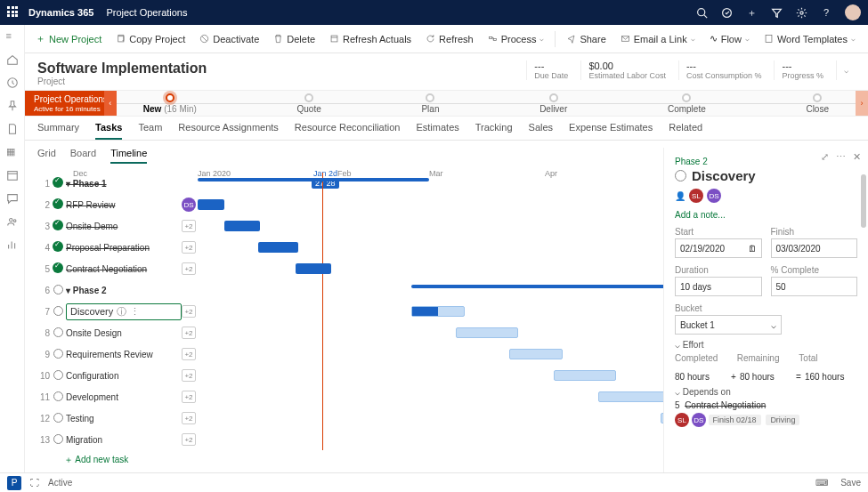 The height and width of the screenshot is (492, 868). I want to click on pin-icon, so click(12, 106).